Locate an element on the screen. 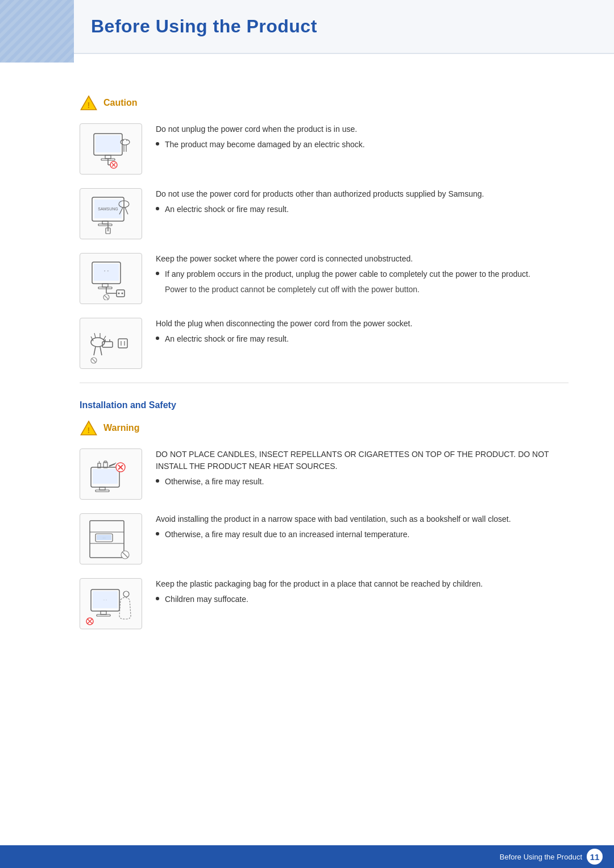 This screenshot has width=614, height=868. warning-main-2: Avoid installing the product in a narrow… is located at coordinates (362, 520).